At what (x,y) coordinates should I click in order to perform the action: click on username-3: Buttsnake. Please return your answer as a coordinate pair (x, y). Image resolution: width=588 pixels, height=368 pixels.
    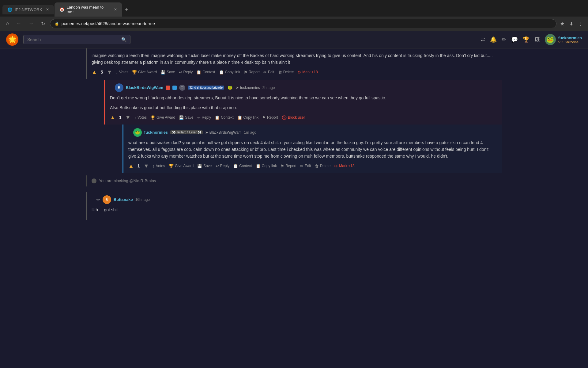
    Looking at the image, I should click on (123, 199).